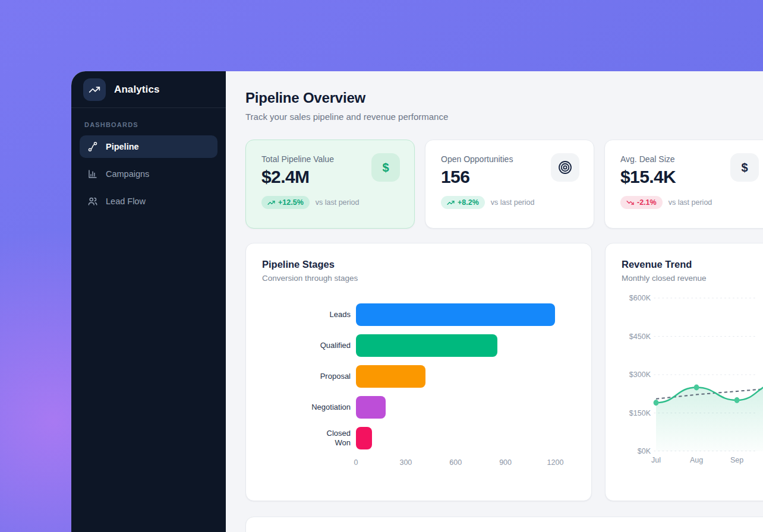  Describe the element at coordinates (640, 337) in the screenshot. I see `y-tick-label: $450K` at that location.